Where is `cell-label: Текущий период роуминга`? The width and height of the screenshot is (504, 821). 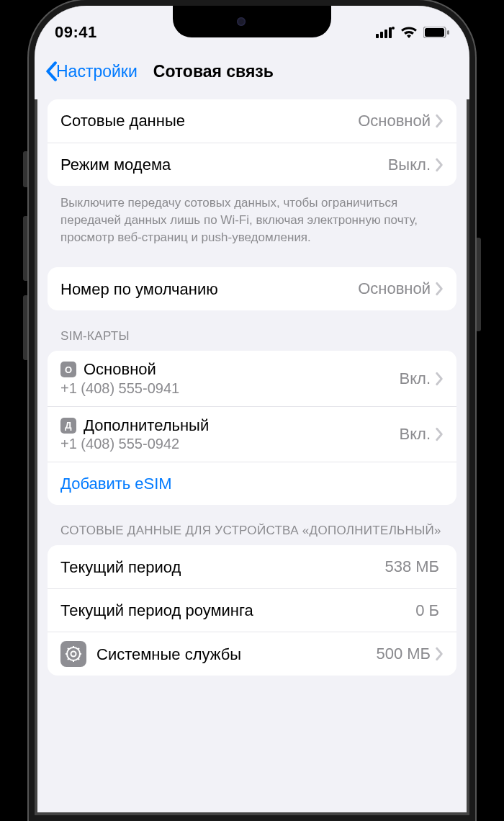 cell-label: Текущий период роуминга is located at coordinates (238, 611).